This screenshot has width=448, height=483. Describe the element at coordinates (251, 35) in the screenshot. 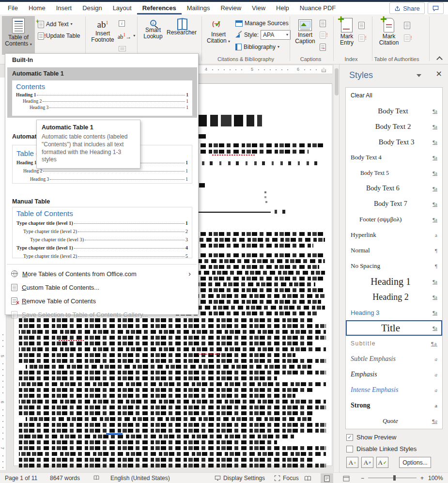

I see `style-label: Style:` at that location.